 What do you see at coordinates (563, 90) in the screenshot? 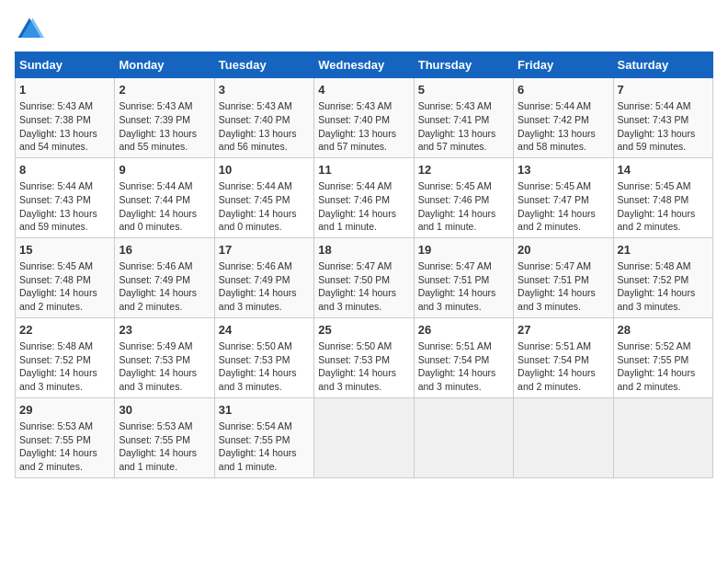
I see `day-number: 6` at bounding box center [563, 90].